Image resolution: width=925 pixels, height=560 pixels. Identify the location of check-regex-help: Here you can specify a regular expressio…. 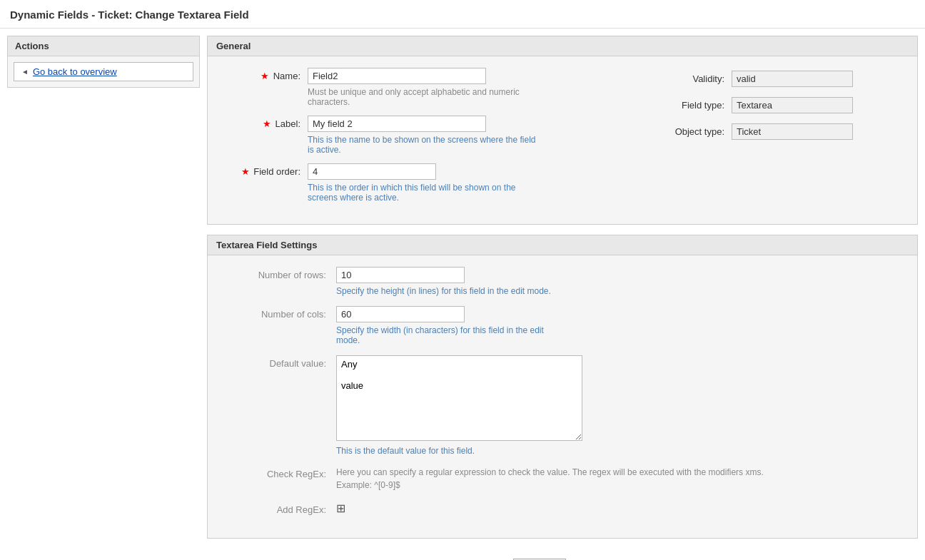
(550, 479).